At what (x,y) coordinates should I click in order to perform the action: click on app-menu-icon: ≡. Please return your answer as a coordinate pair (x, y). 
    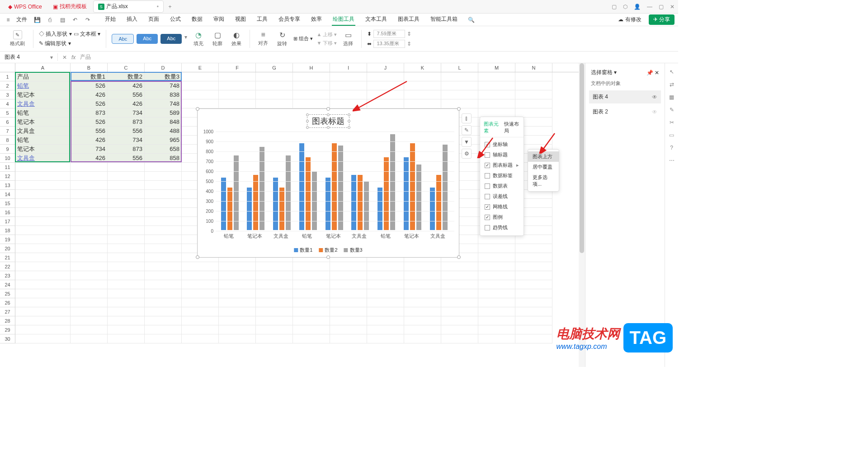
    Looking at the image, I should click on (8, 20).